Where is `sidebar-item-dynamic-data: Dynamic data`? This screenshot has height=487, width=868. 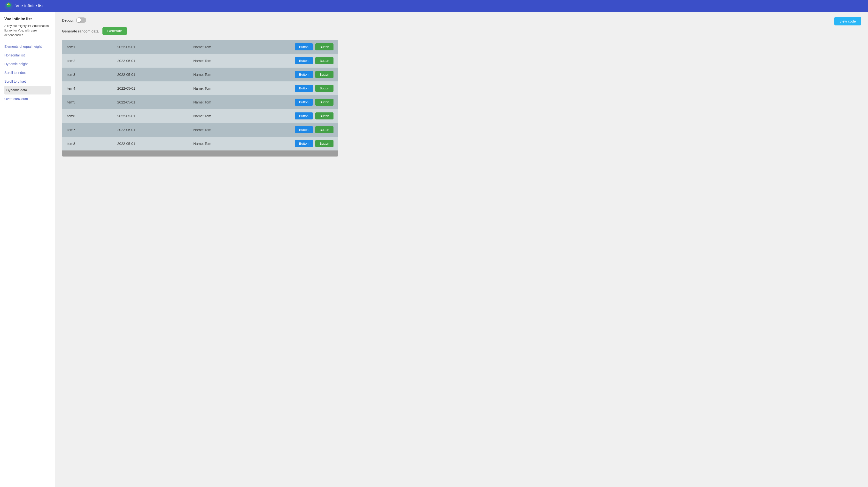 sidebar-item-dynamic-data: Dynamic data is located at coordinates (28, 90).